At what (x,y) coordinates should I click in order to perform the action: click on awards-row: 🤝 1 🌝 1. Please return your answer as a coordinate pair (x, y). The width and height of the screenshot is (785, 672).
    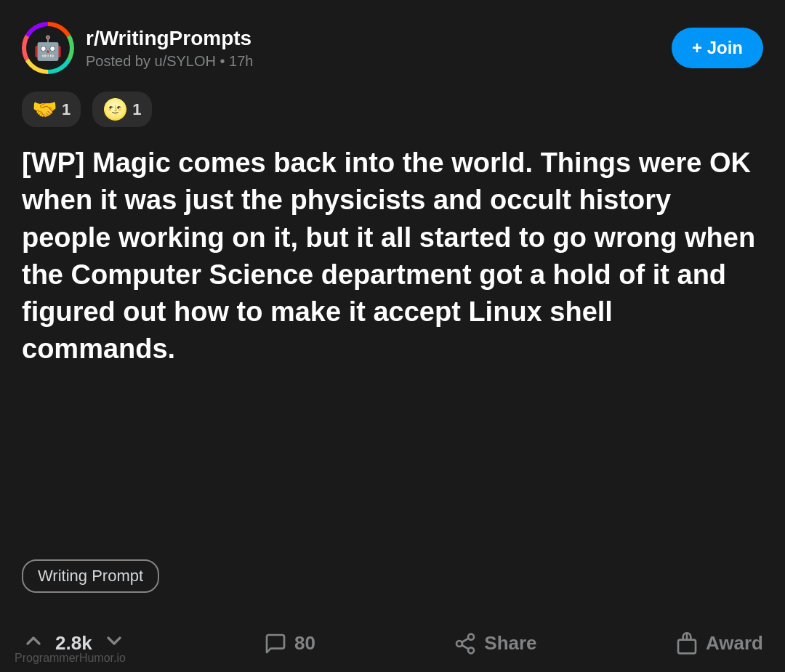
    Looking at the image, I should click on (392, 109).